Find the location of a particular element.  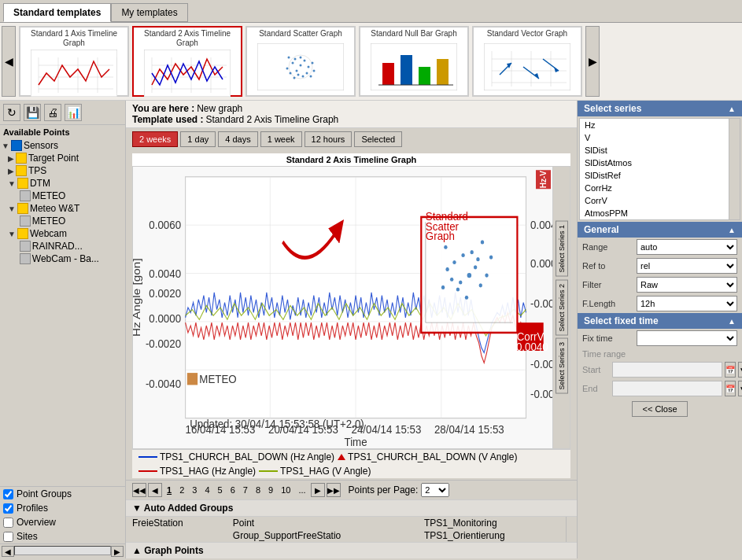

series-corr-v: CorrV is located at coordinates (655, 201).